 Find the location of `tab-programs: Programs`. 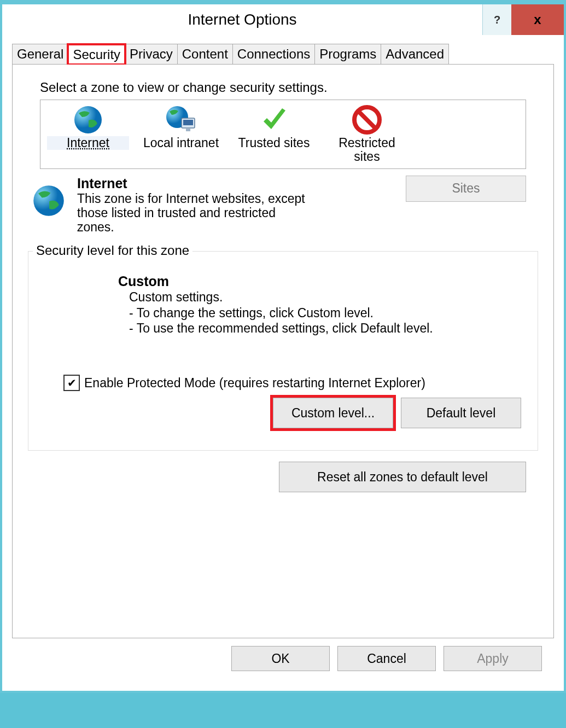

tab-programs: Programs is located at coordinates (348, 54).